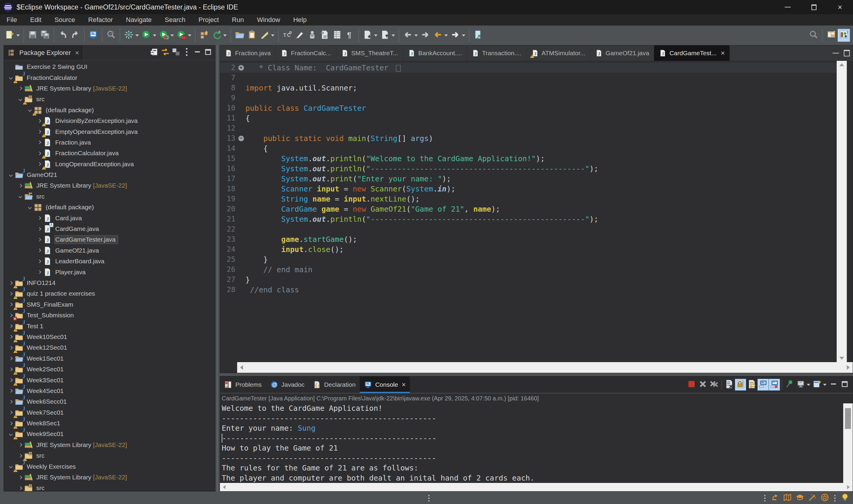 This screenshot has width=853, height=504. What do you see at coordinates (337, 35) in the screenshot?
I see `toolbar-doc-table-button` at bounding box center [337, 35].